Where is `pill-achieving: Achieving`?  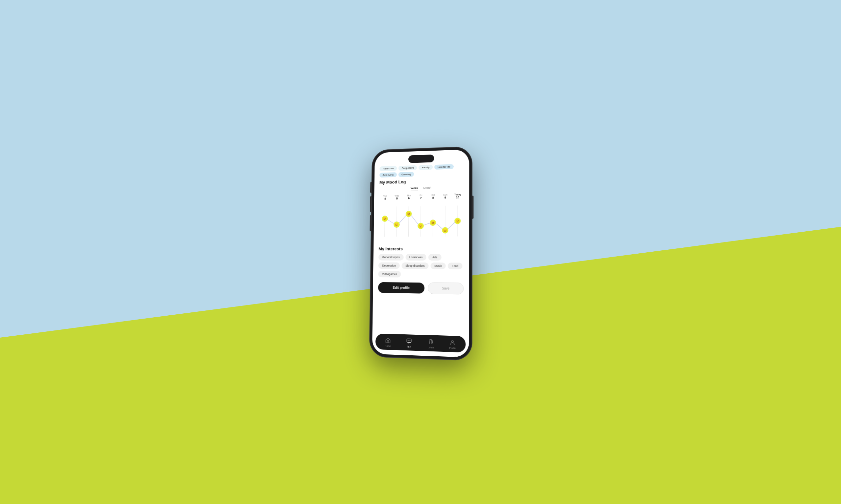 pill-achieving: Achieving is located at coordinates (388, 175).